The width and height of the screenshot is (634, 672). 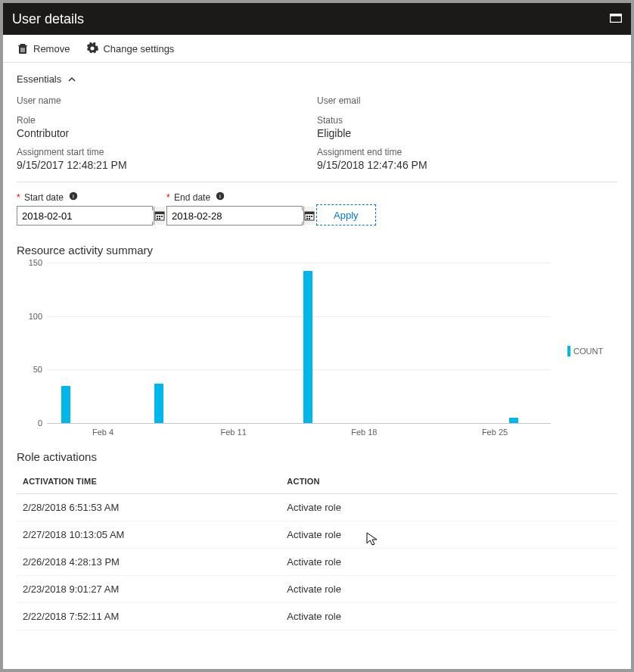 What do you see at coordinates (317, 19) in the screenshot?
I see `titlebar: User details` at bounding box center [317, 19].